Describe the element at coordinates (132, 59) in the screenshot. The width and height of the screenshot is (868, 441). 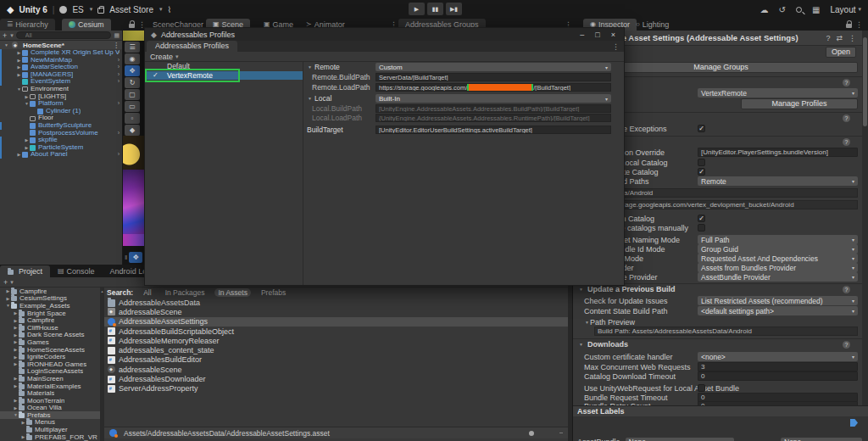
I see `scene-tool-button: ◉` at that location.